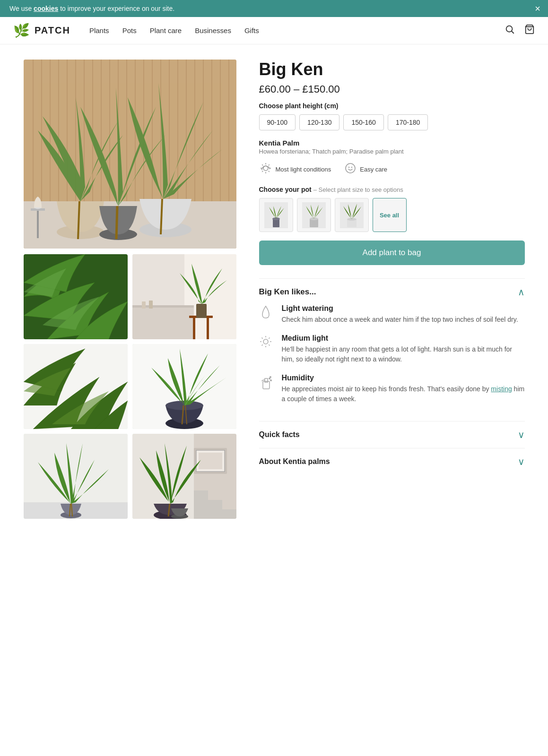 The image size is (548, 756). Describe the element at coordinates (403, 378) in the screenshot. I see `humidity-title: Humidity` at that location.